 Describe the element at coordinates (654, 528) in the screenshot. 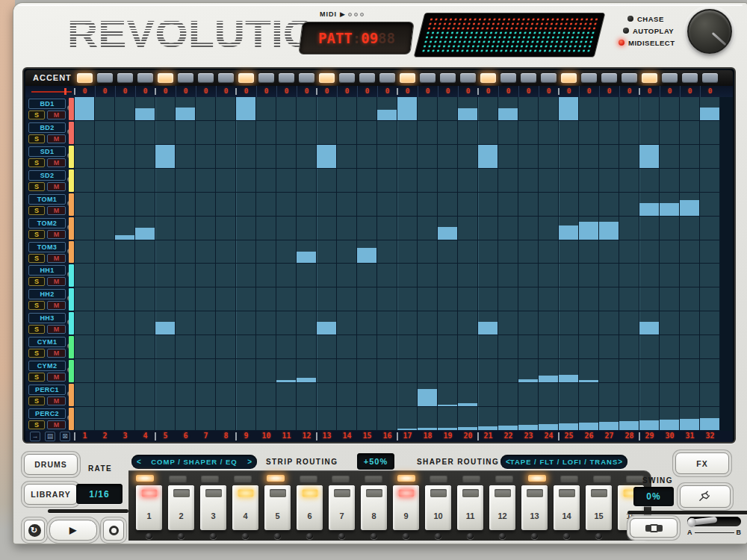

I see `ab-morph-button` at that location.